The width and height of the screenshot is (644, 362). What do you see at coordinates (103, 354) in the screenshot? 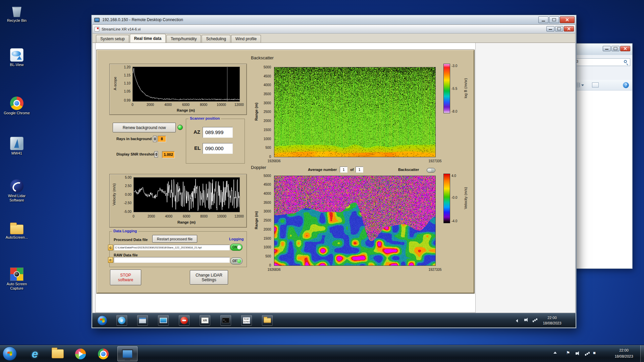
I see `chrome-icon` at bounding box center [103, 354].